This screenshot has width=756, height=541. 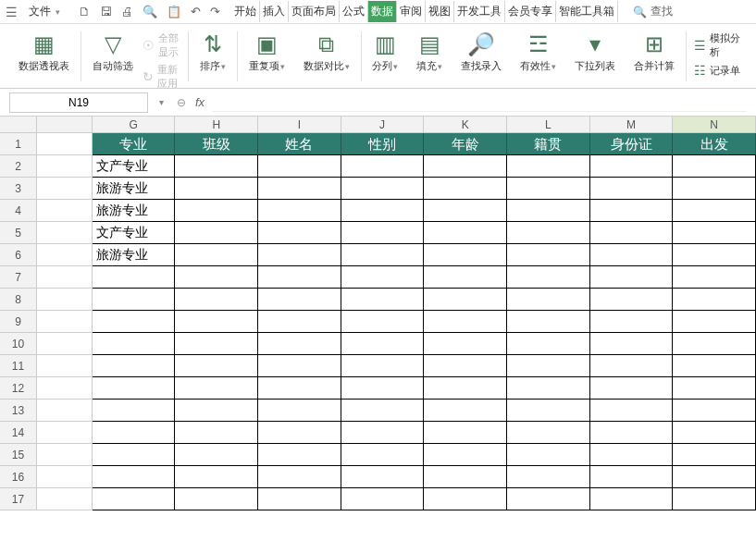 I want to click on cell-G1: 专业, so click(x=134, y=144).